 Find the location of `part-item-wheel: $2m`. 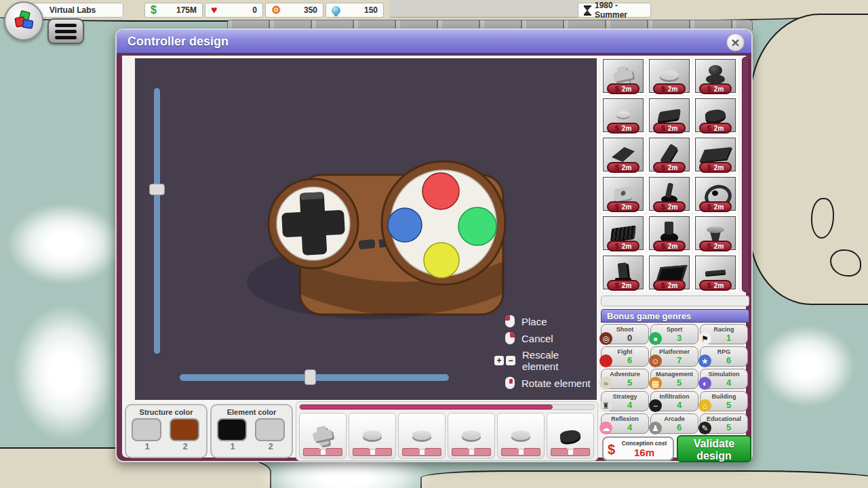

part-item-wheel: $2m is located at coordinates (715, 194).